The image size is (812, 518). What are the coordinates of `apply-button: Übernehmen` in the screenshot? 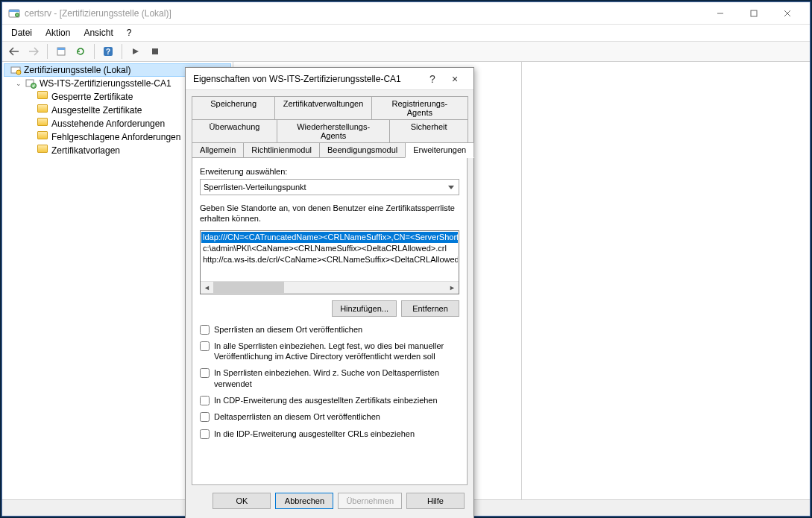 It's located at (370, 501).